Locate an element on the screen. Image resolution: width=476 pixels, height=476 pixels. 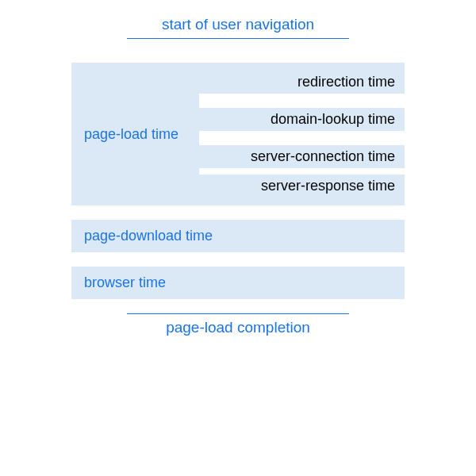
footer-label: page-load completion is located at coordinates (238, 328).